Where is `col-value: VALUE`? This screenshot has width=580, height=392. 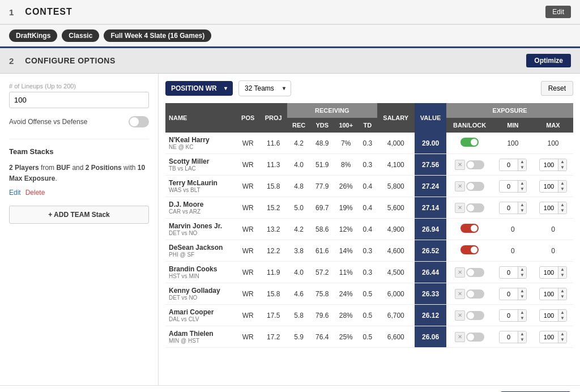 col-value: VALUE is located at coordinates (430, 118).